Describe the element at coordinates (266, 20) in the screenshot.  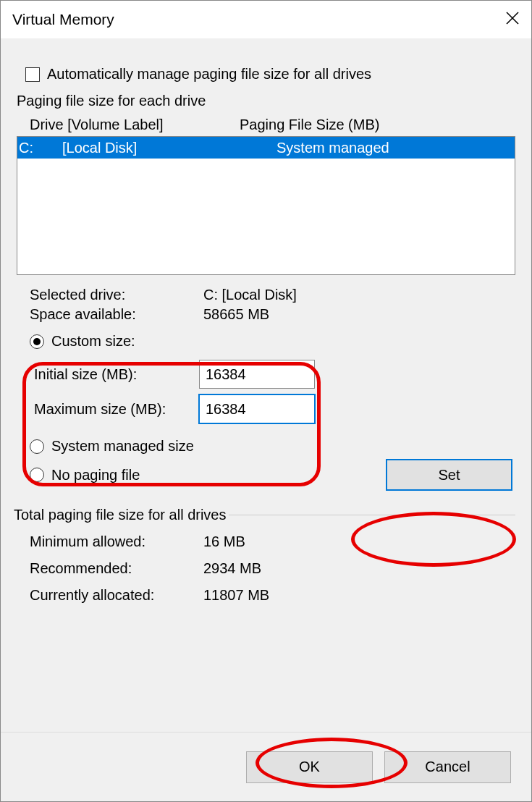
I see `titlebar: Virtual Memory` at that location.